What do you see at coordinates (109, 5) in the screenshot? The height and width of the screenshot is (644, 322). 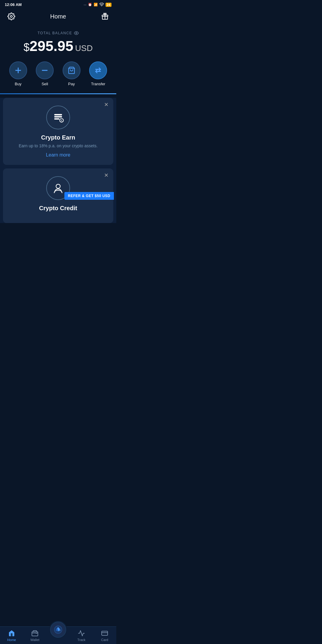 I see `battery-level: 24` at bounding box center [109, 5].